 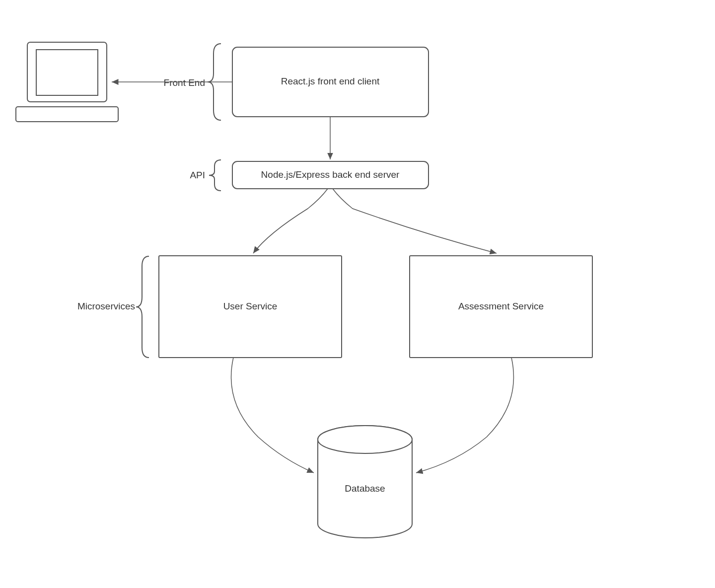 What do you see at coordinates (215, 175) in the screenshot?
I see `api-brace` at bounding box center [215, 175].